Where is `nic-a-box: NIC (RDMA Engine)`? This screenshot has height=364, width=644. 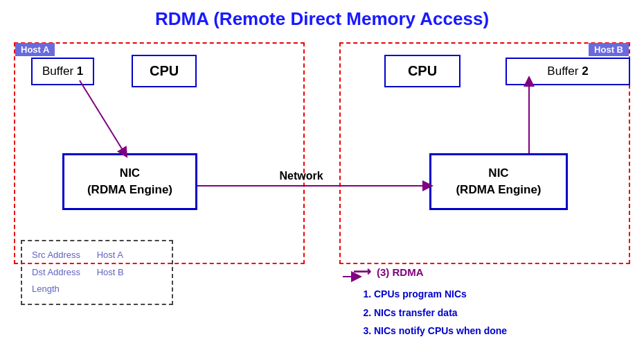 nic-a-box: NIC (RDMA Engine) is located at coordinates (130, 182).